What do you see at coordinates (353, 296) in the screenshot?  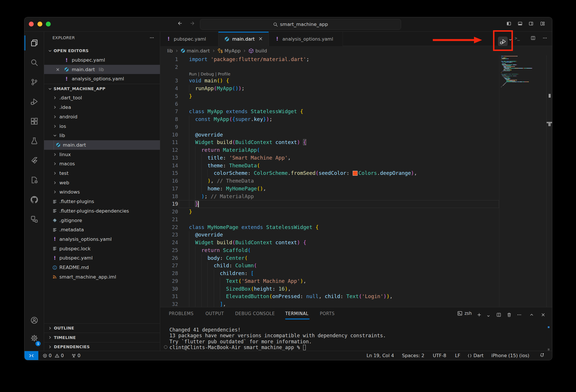 I see `code-token: Text` at bounding box center [353, 296].